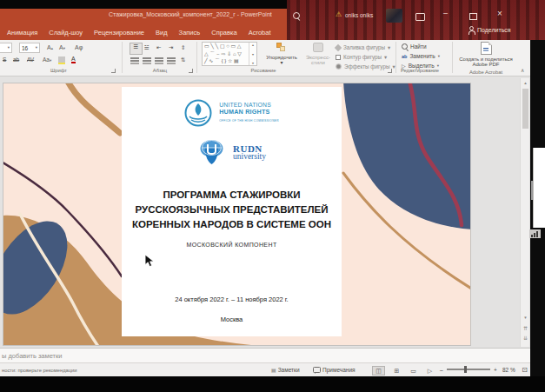 Image resolution: width=545 pixels, height=392 pixels. I want to click on line-spacing-button: ⇕, so click(183, 48).